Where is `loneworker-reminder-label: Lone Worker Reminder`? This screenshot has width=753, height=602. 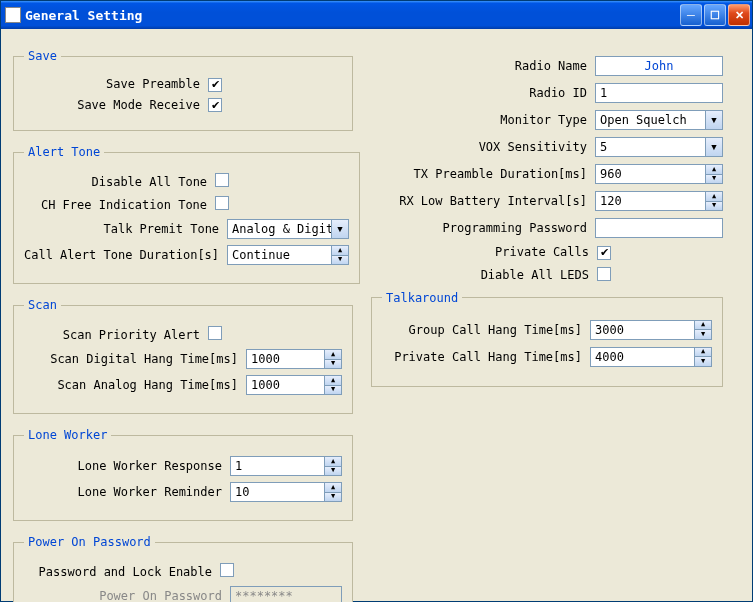
loneworker-reminder-label: Lone Worker Reminder is located at coordinates (127, 492).